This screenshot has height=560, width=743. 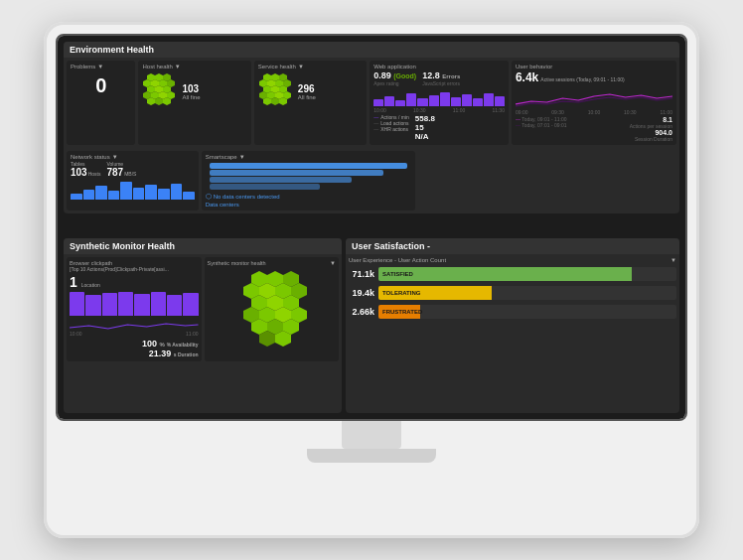 I want to click on tolerating-value: 19.4k, so click(x=362, y=293).